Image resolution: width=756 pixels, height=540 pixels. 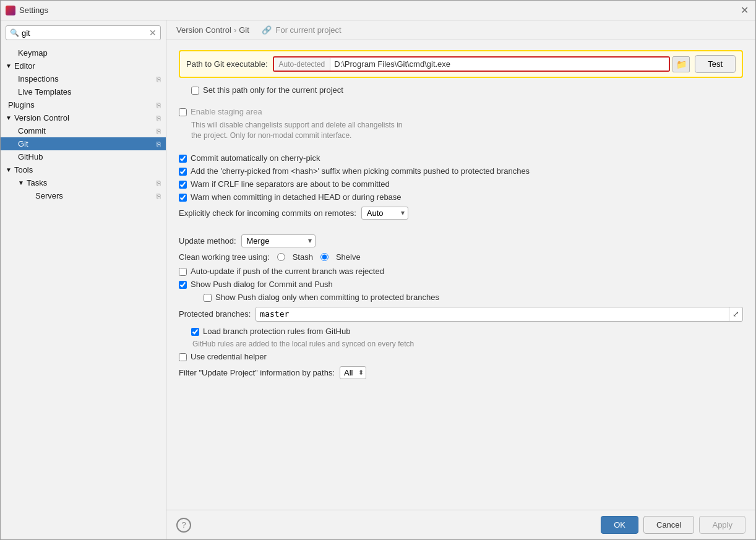 What do you see at coordinates (229, 356) in the screenshot?
I see `credential-helper-label: Use credential helper` at bounding box center [229, 356].